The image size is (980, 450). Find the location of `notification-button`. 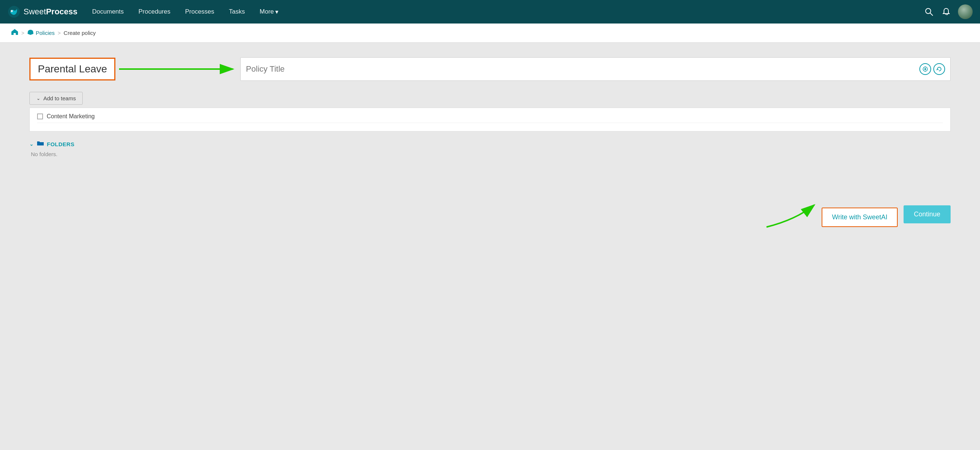

notification-button is located at coordinates (947, 11).